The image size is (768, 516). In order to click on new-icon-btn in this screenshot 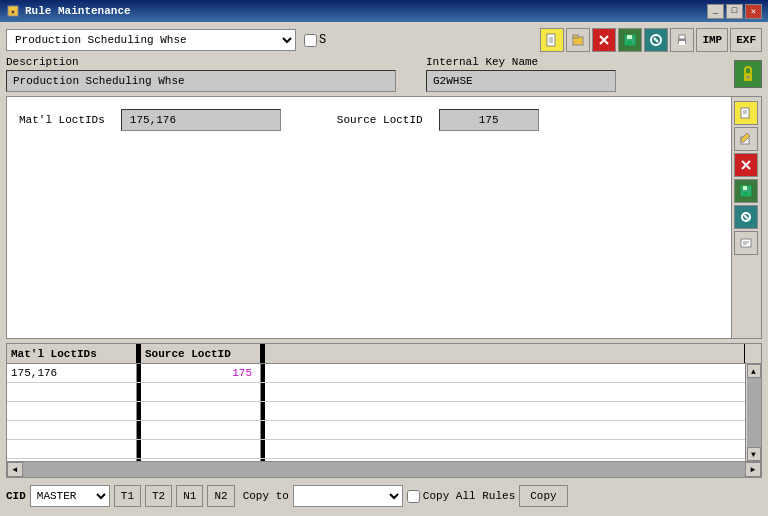, I will do `click(552, 40)`.